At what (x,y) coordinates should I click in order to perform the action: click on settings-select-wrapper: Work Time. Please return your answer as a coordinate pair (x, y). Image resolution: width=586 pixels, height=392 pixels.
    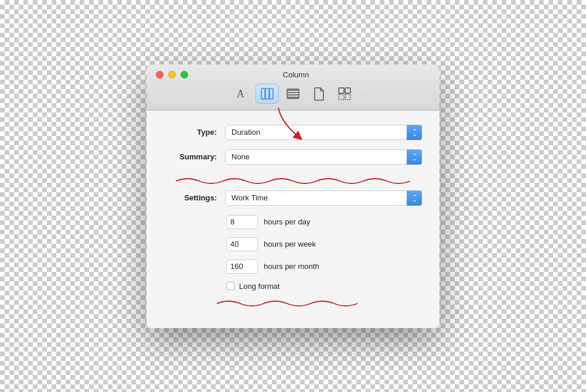
    Looking at the image, I should click on (323, 198).